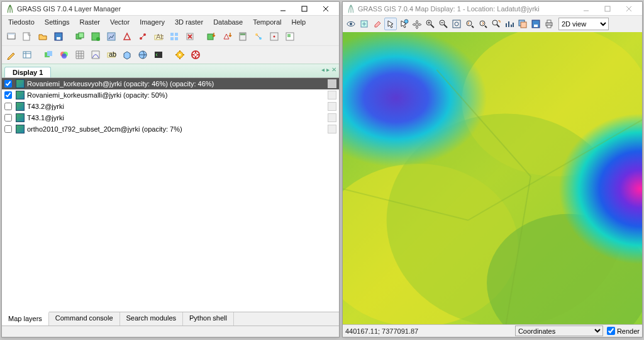  Describe the element at coordinates (80, 55) in the screenshot. I see `add-grid-icon` at that location.